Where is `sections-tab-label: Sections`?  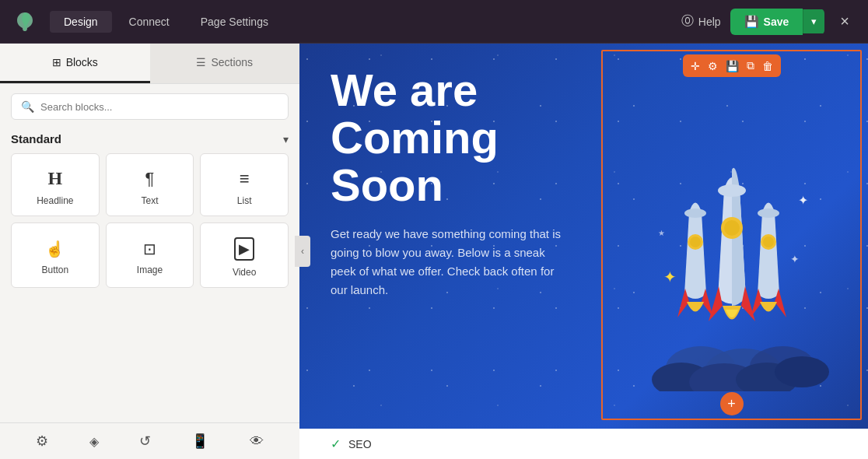
sections-tab-label: Sections is located at coordinates (232, 62).